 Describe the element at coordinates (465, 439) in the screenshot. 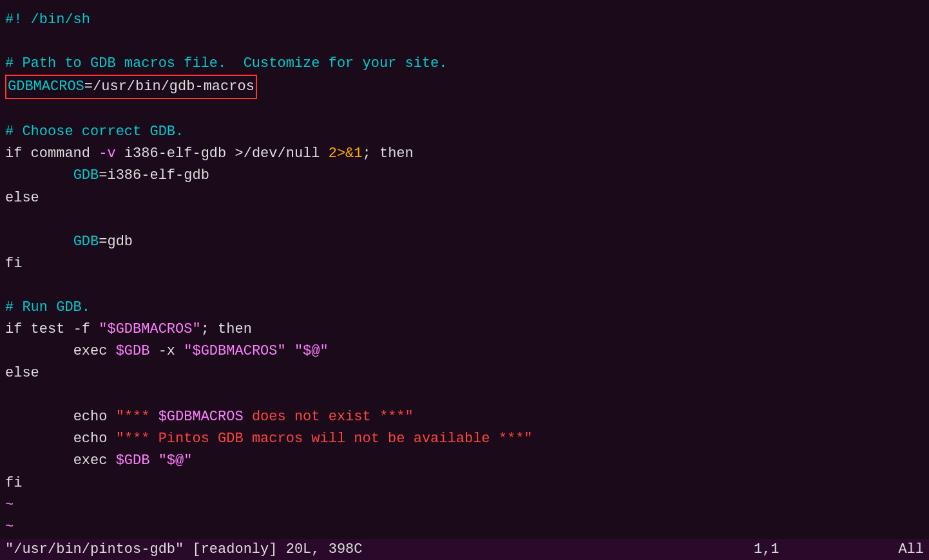

I see `line-echo2: echo "*** Pintos GDB macros will not be …` at that location.